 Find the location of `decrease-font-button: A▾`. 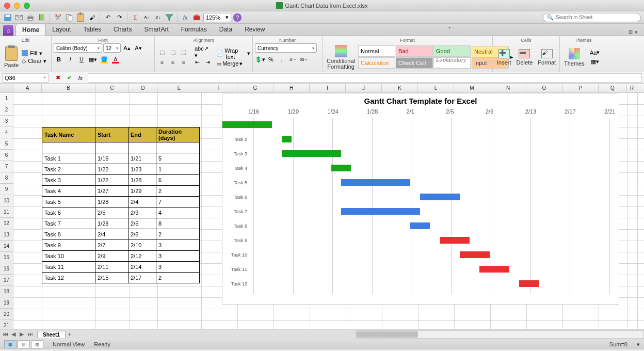

decrease-font-button: A▾ is located at coordinates (138, 48).